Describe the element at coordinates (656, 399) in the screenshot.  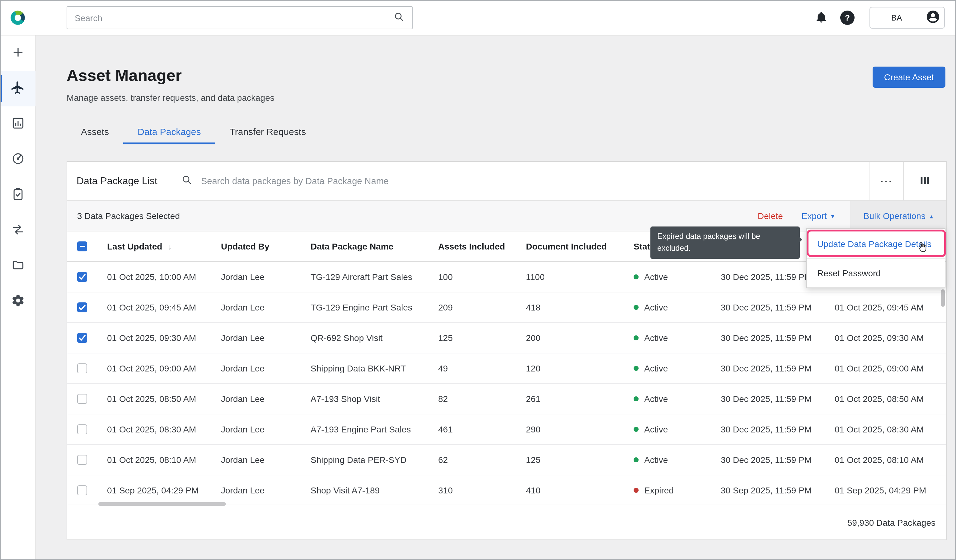
I see `status-label: Active` at that location.